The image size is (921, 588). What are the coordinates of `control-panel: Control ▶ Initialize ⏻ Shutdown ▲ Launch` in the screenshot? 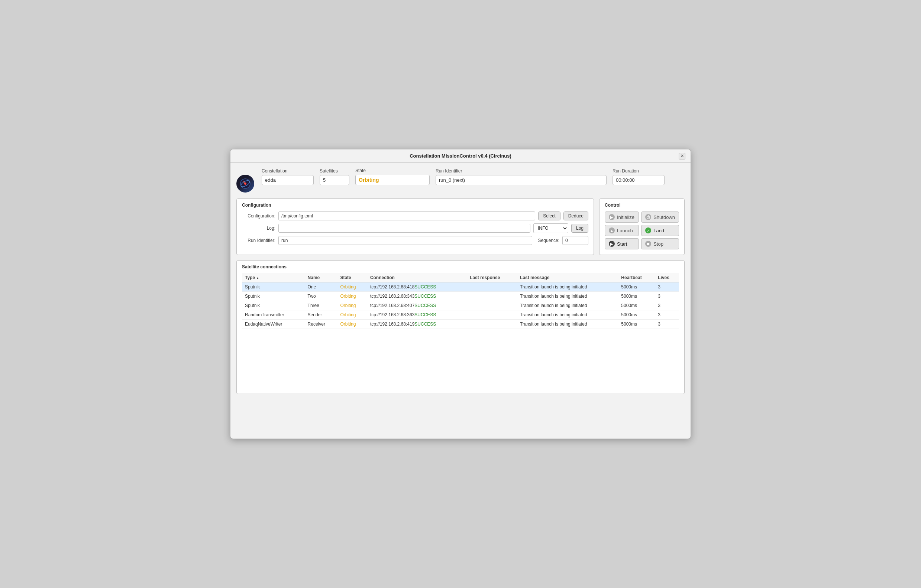 It's located at (642, 226).